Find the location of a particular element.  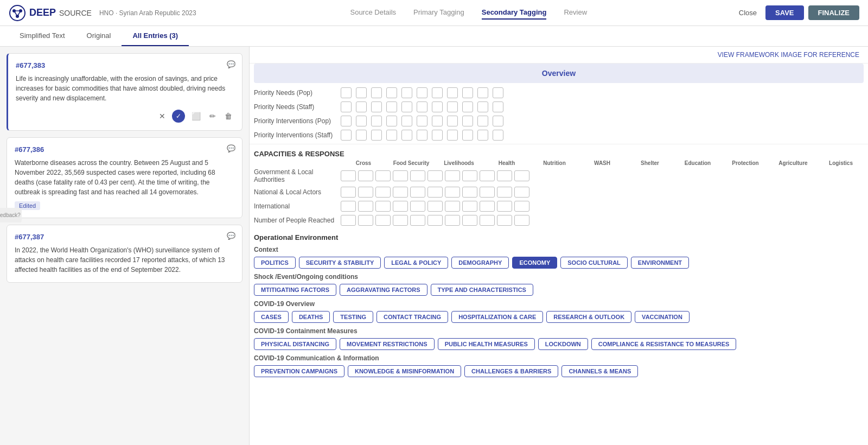

tab-secondary-tagging: Secondary Tagging is located at coordinates (514, 13).